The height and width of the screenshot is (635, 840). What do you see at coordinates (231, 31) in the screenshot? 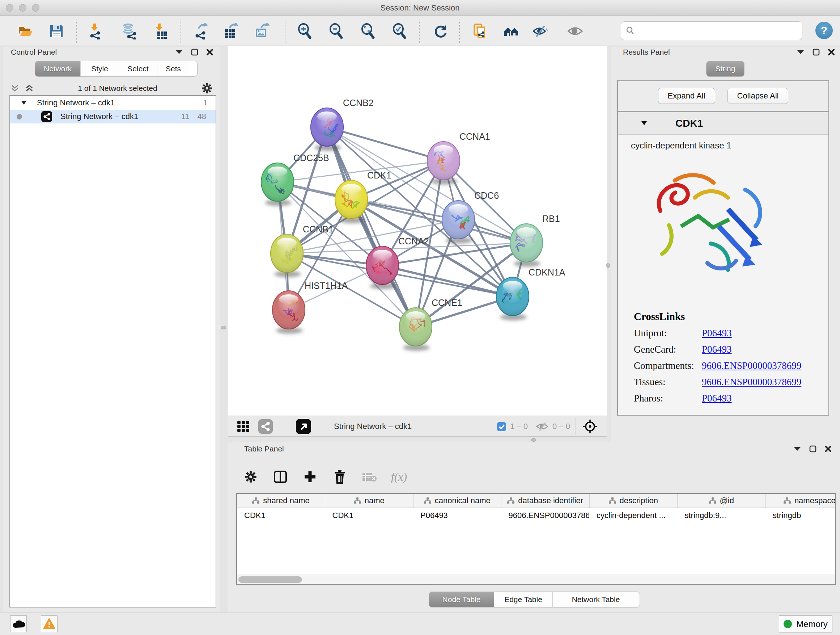
I see `export-table-button` at bounding box center [231, 31].